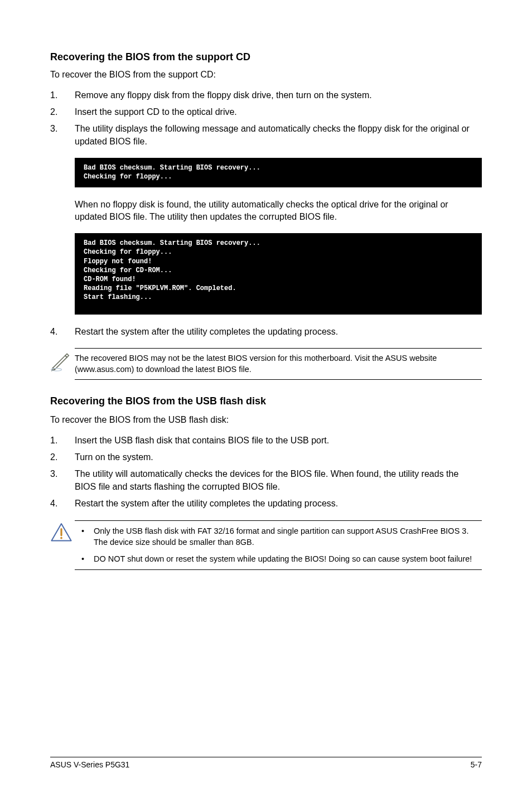  I want to click on page-footer: ASUS V-Series P5G31 5-7, so click(266, 764).